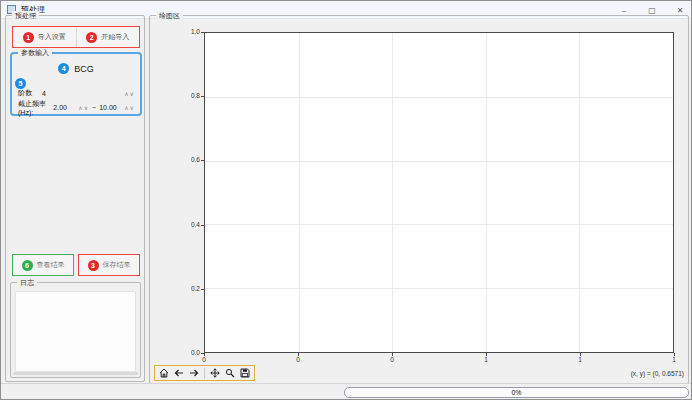  Describe the element at coordinates (64, 108) in the screenshot. I see `cutoff-low-spinbox: 2.00` at that location.